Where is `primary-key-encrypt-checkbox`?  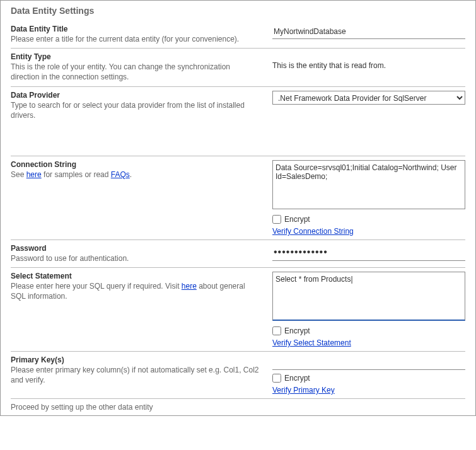 primary-key-encrypt-checkbox is located at coordinates (277, 378).